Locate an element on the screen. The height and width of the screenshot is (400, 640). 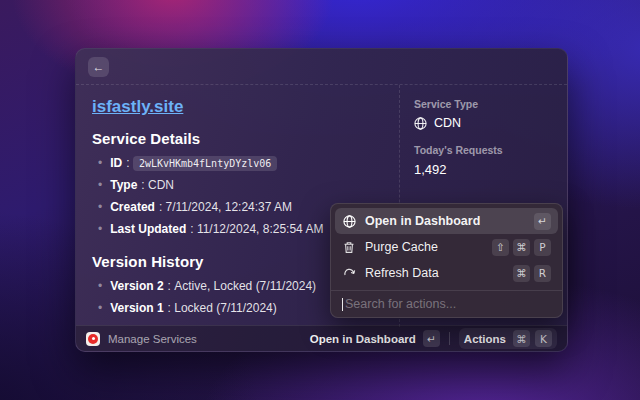
k-key-badge: K is located at coordinates (544, 338).